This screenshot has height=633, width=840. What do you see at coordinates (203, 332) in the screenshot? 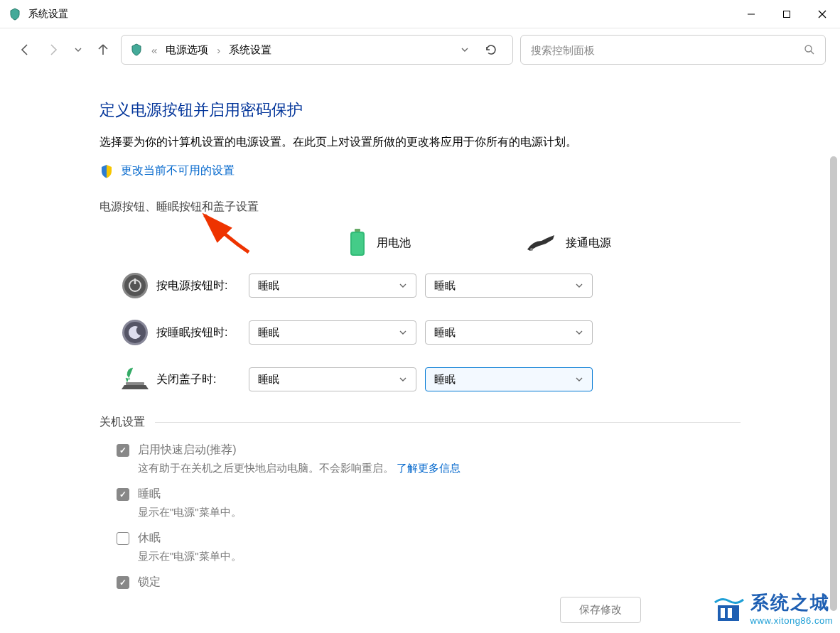
I see `sleep-button-label: 按睡眠按钮时:` at bounding box center [203, 332].